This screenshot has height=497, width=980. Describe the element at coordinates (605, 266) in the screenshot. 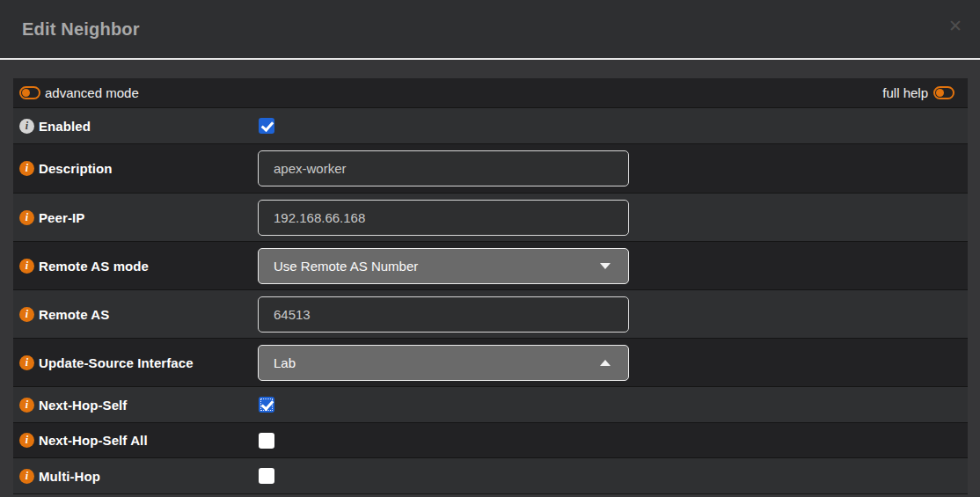

I see `chevron-down-icon` at that location.